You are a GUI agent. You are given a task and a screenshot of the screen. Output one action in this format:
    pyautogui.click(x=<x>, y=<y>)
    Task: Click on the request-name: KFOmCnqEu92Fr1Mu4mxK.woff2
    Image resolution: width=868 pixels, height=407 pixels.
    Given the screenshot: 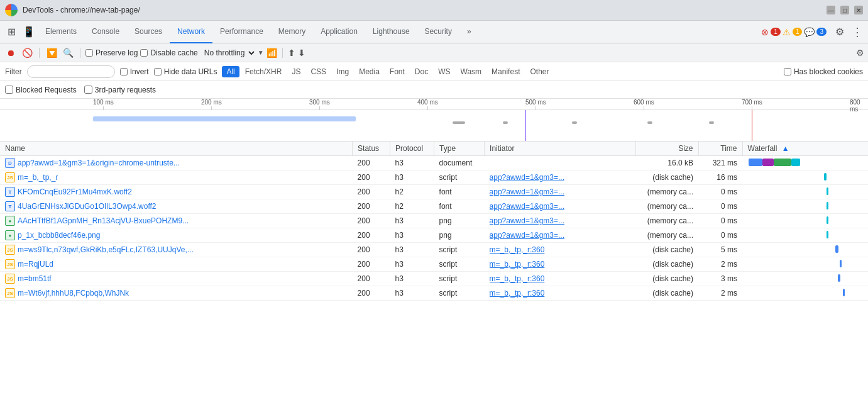 What is the action you would take?
    pyautogui.click(x=75, y=192)
    